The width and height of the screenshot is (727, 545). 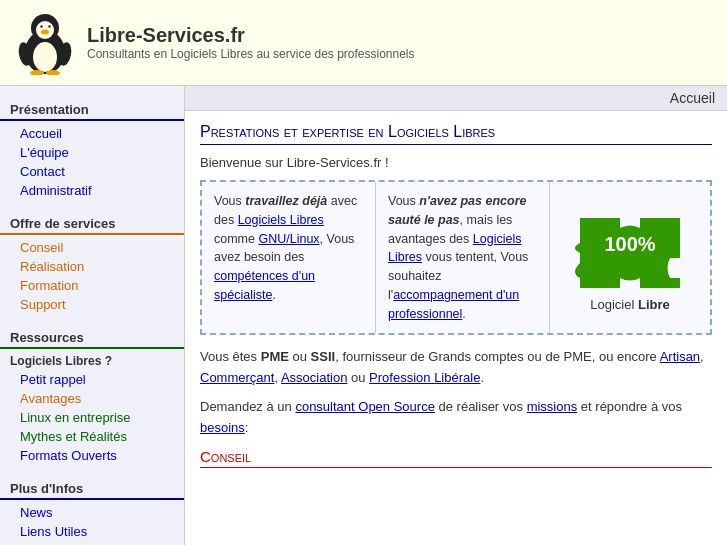 What do you see at coordinates (92, 266) in the screenshot?
I see `sidebar-item-realisation: Réalisation` at bounding box center [92, 266].